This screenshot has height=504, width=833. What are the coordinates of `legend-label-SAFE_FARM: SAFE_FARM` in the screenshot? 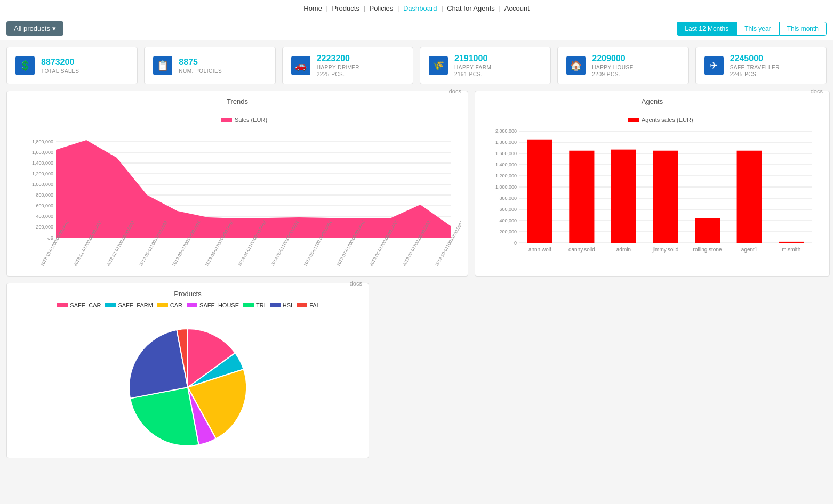 It's located at (135, 305).